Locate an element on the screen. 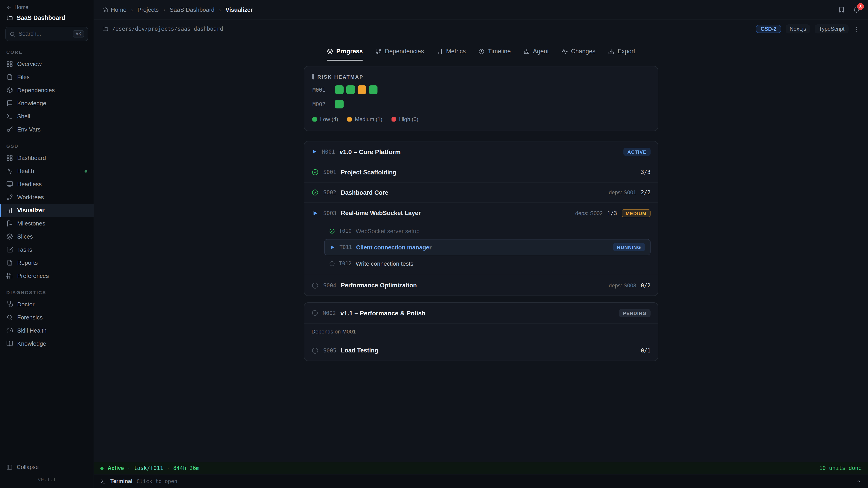  kebab-menu-icon is located at coordinates (857, 29).